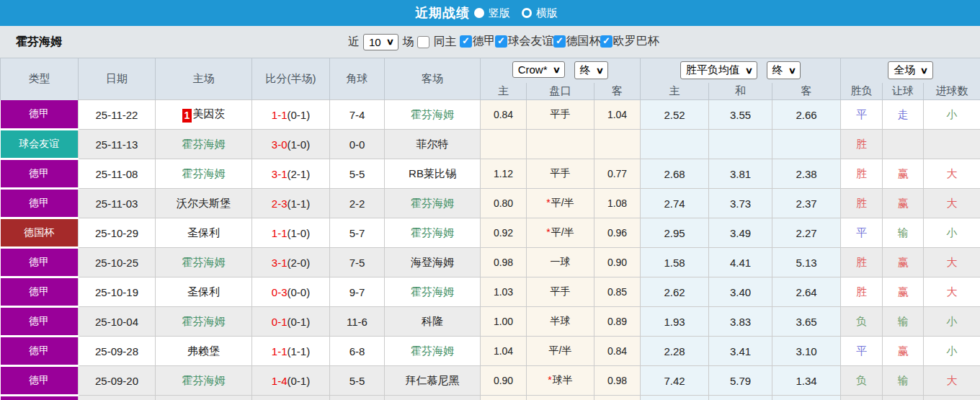  What do you see at coordinates (807, 234) in the screenshot?
I see `cell-euro-away-odds: 2.27` at bounding box center [807, 234].